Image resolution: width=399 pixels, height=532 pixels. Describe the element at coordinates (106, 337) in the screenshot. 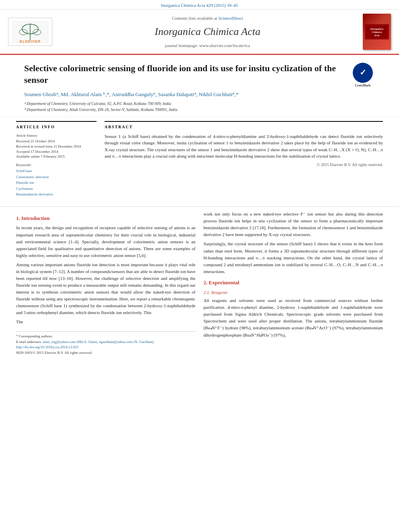

I see `corresponding-note: * Corresponding authors.` at that location.